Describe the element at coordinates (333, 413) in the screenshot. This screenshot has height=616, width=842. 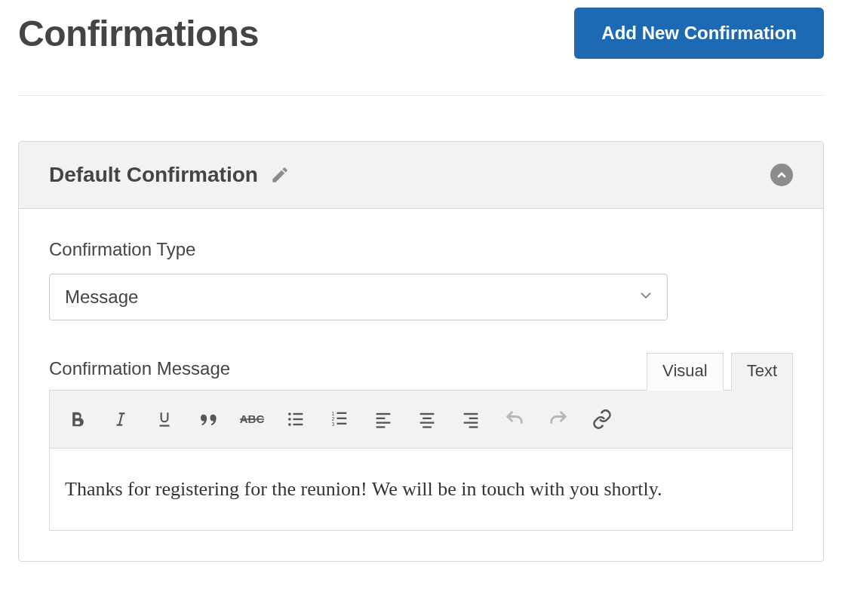
I see `svg-text: 1` at that location.